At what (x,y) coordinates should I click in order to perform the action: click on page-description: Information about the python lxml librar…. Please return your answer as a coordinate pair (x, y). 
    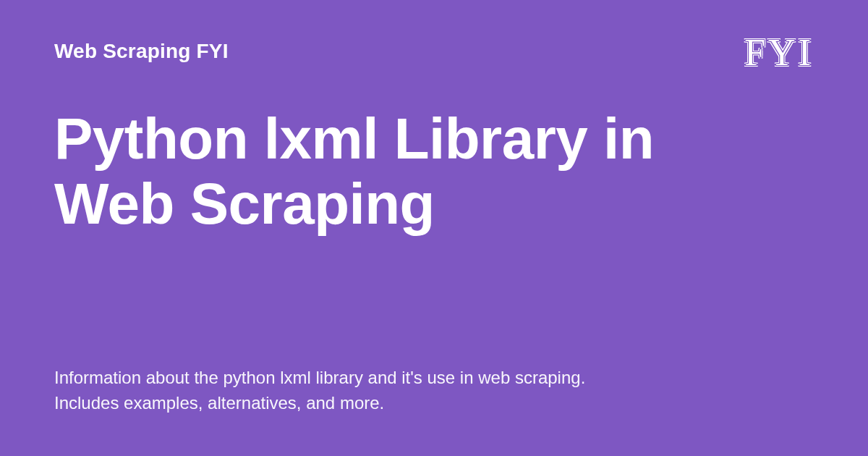
    Looking at the image, I should click on (329, 391).